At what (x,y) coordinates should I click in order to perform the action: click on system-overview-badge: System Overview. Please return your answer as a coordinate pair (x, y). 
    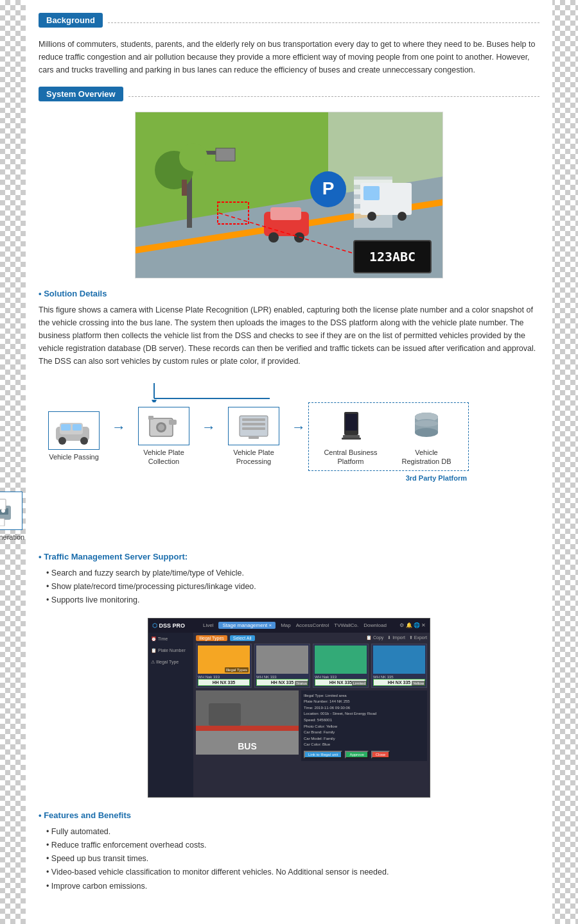
    Looking at the image, I should click on (81, 94).